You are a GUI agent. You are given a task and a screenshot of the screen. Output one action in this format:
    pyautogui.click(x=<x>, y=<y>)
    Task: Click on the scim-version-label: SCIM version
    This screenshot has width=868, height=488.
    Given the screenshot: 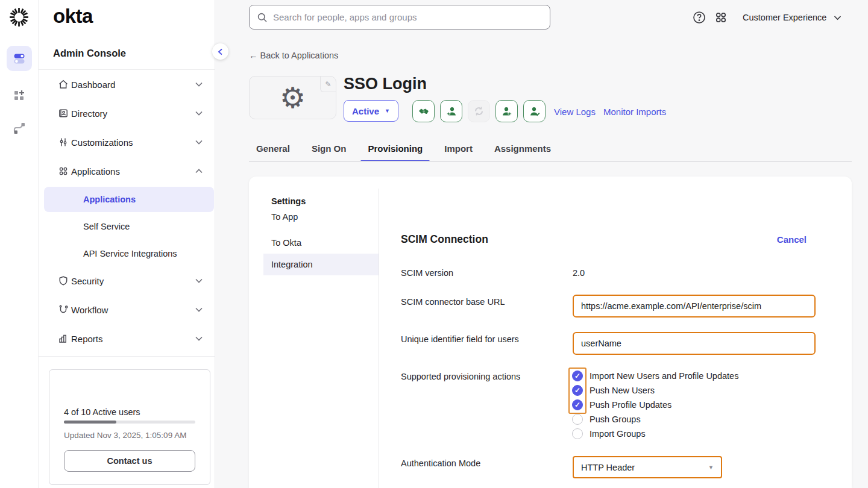 What is the action you would take?
    pyautogui.click(x=427, y=273)
    